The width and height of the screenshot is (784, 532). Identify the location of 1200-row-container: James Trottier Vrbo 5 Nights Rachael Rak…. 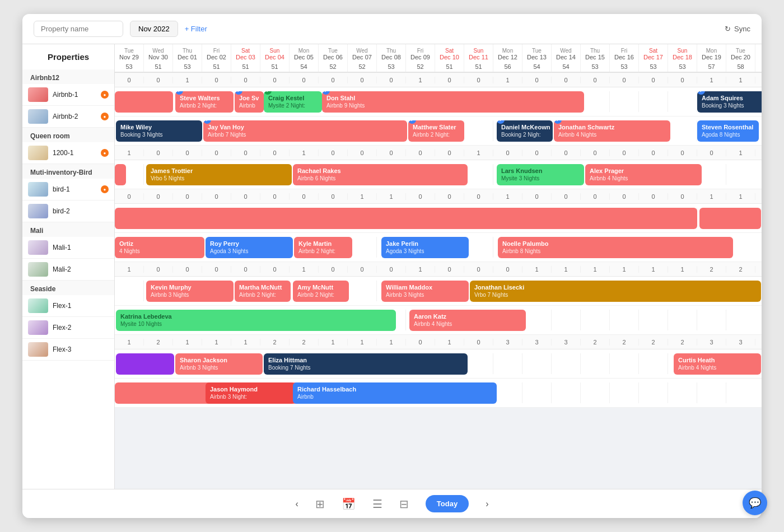
(438, 175).